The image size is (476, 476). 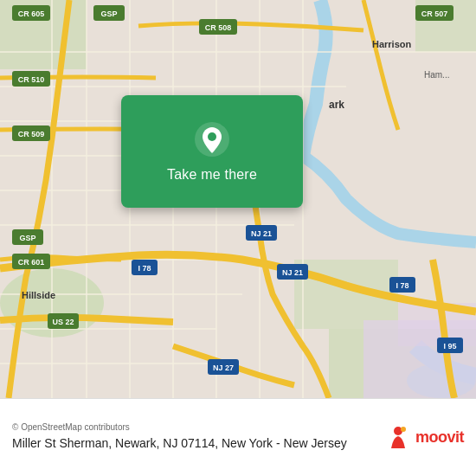 What do you see at coordinates (434, 14) in the screenshot?
I see `svg-text: CR 507` at bounding box center [434, 14].